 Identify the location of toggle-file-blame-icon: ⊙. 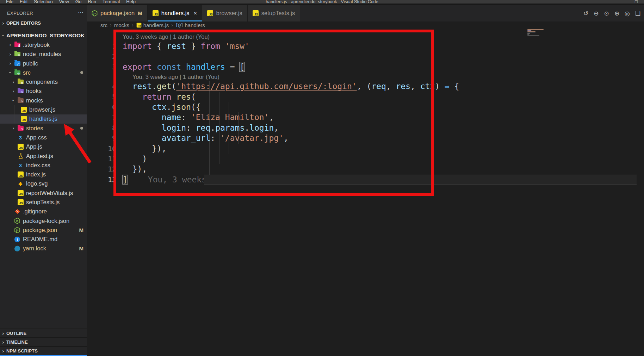
(606, 13).